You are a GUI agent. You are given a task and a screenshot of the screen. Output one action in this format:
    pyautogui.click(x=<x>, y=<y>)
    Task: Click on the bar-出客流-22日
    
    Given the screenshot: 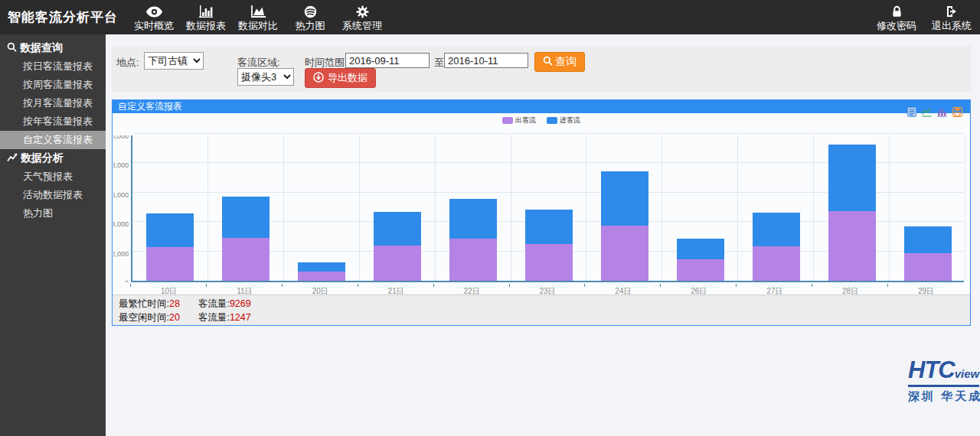 What is the action you would take?
    pyautogui.click(x=473, y=260)
    